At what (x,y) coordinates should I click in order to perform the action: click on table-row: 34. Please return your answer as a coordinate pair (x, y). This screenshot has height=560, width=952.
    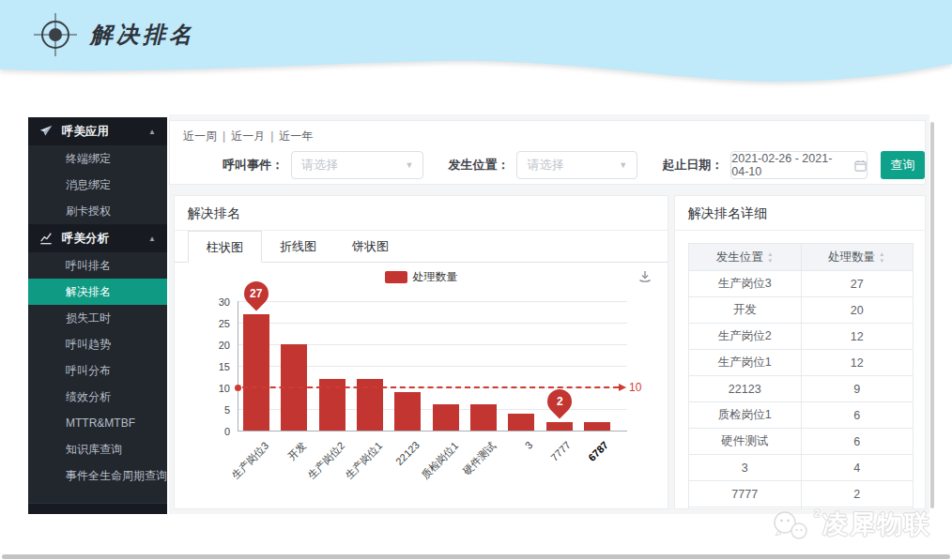
    Looking at the image, I should click on (802, 468).